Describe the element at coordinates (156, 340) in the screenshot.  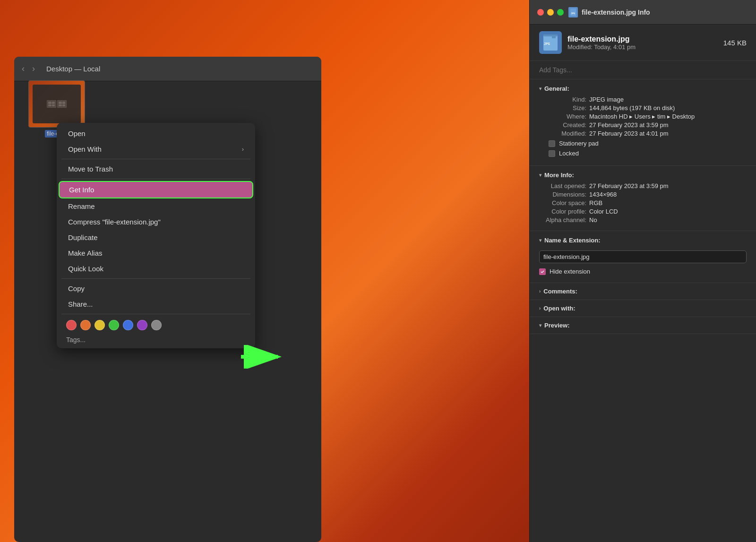
I see `tags-label: Tags...` at that location.